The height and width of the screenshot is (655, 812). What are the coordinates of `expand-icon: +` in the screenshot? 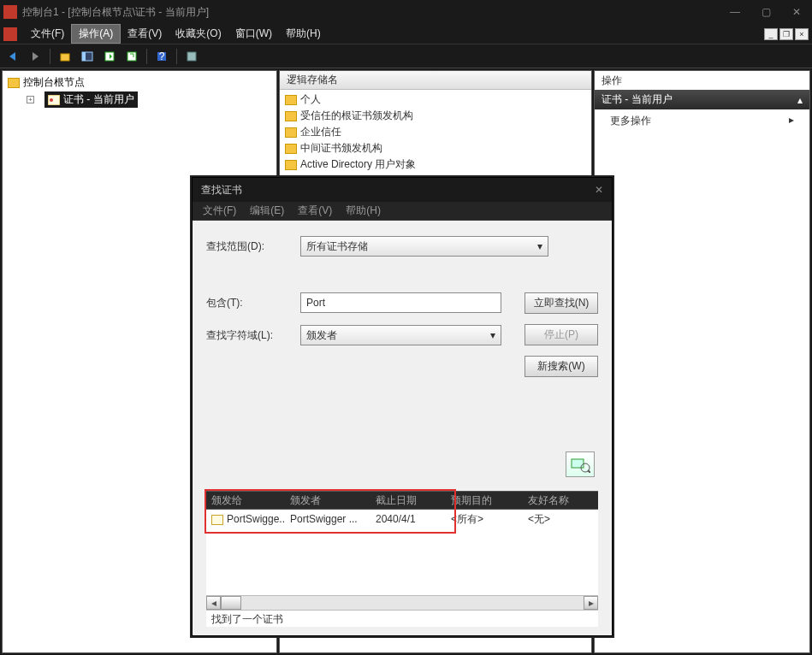 It's located at (31, 99).